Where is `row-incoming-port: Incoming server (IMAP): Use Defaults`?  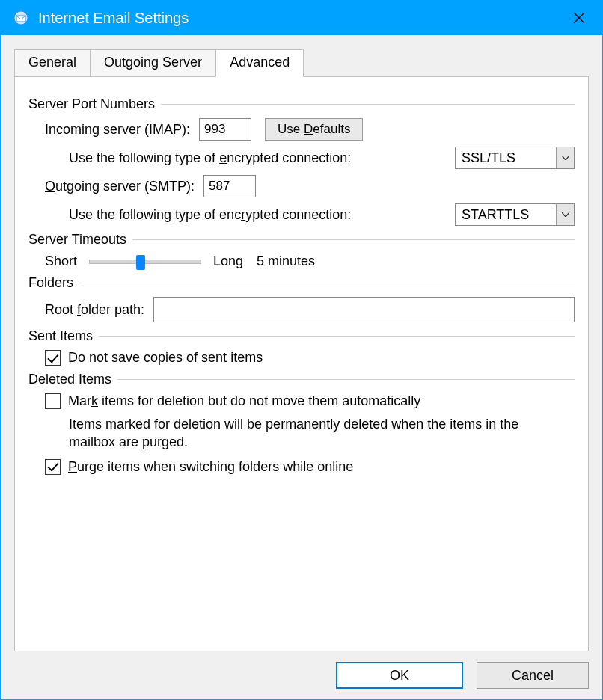
row-incoming-port: Incoming server (IMAP): Use Defaults is located at coordinates (302, 129).